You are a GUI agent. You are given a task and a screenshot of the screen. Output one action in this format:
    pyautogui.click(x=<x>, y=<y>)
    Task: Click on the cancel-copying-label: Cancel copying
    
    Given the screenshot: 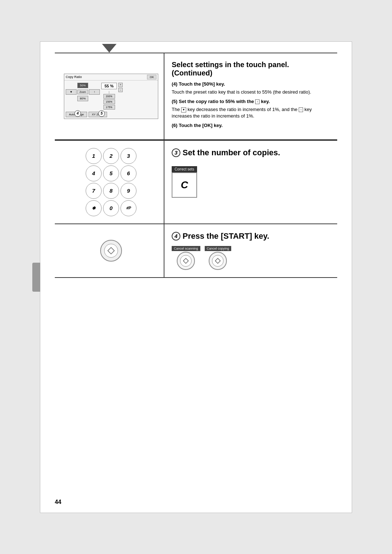 What is the action you would take?
    pyautogui.click(x=218, y=249)
    